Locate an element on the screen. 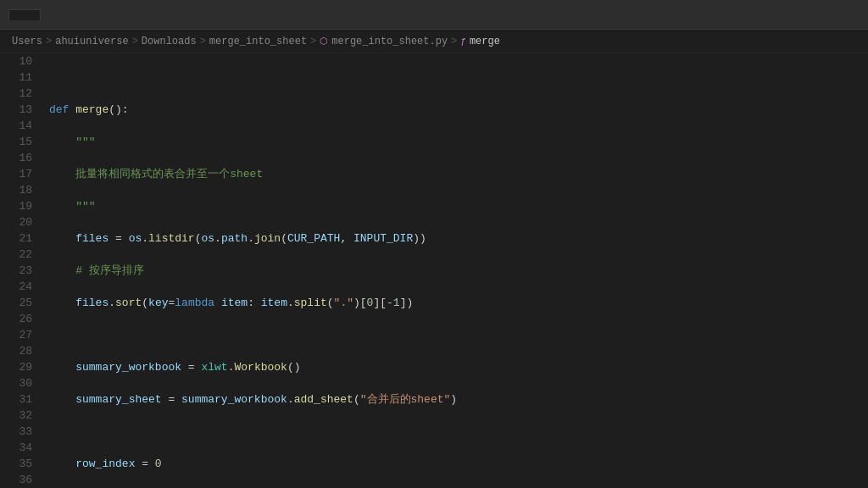  ln-28: 28 is located at coordinates (16, 351).